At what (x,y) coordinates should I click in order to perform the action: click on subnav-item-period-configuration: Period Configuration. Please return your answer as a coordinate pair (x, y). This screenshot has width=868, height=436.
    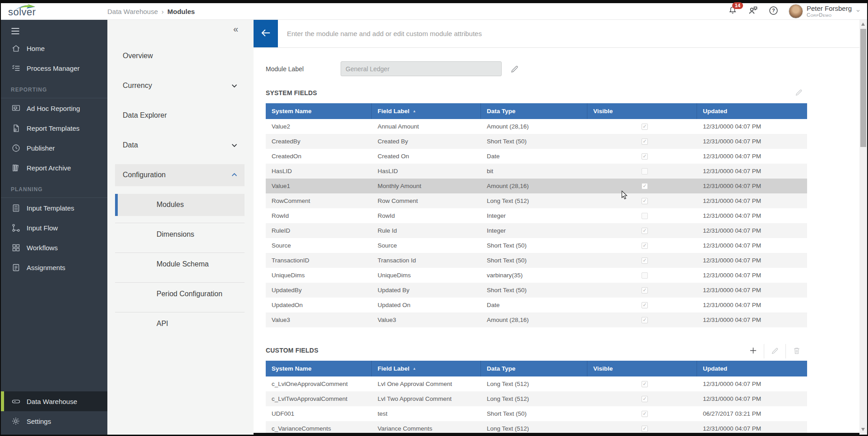
    Looking at the image, I should click on (180, 294).